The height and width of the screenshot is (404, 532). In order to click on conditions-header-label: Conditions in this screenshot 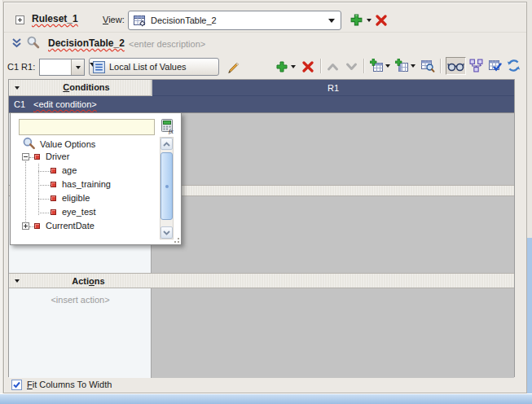, I will do `click(86, 87)`.